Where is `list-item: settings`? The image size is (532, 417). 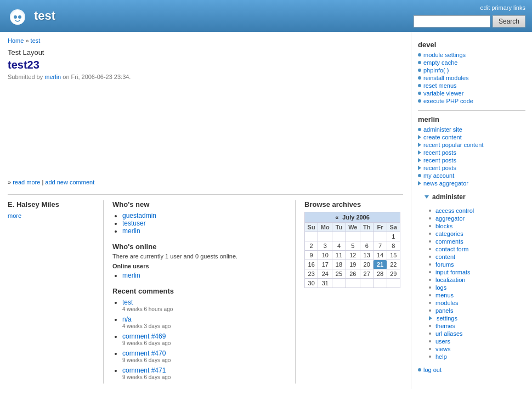
list-item: settings is located at coordinates (477, 318).